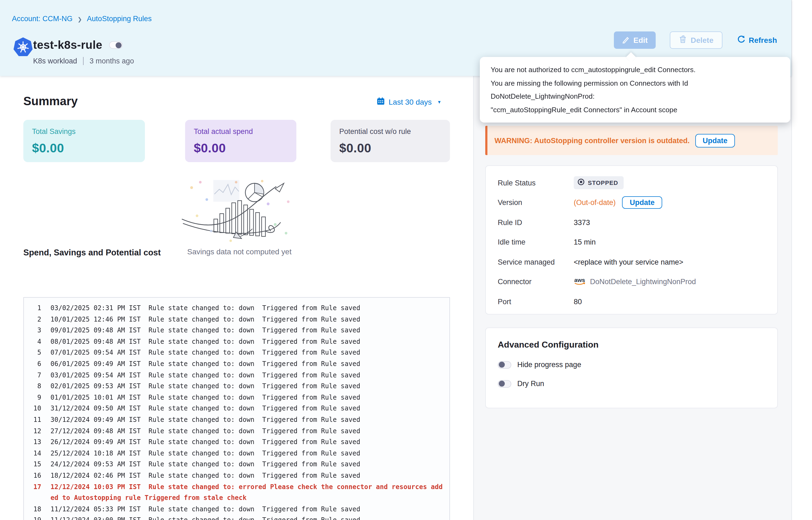  What do you see at coordinates (42, 19) in the screenshot?
I see `breadcrumb-account-link: Account: CCM-NG` at bounding box center [42, 19].